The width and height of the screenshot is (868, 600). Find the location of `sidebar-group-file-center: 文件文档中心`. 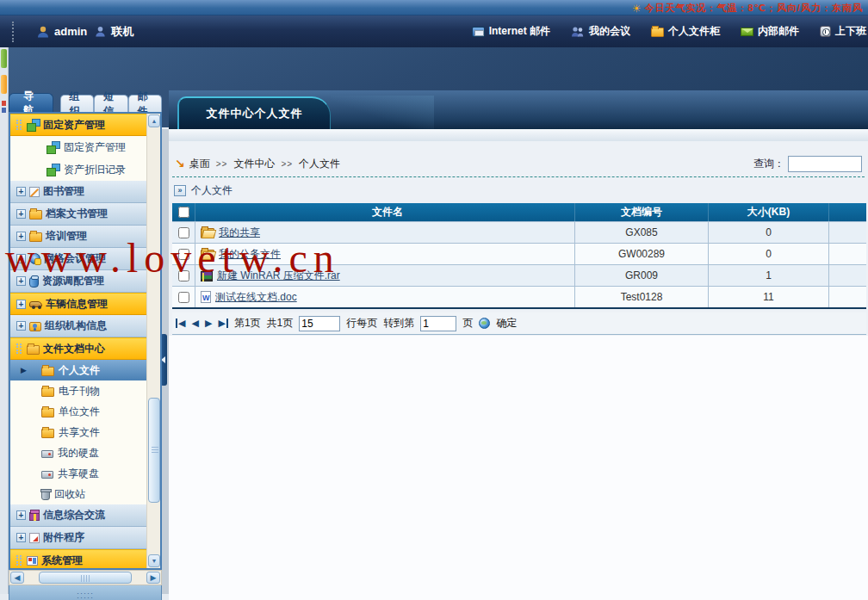

sidebar-group-file-center: 文件文档中心 is located at coordinates (79, 349).